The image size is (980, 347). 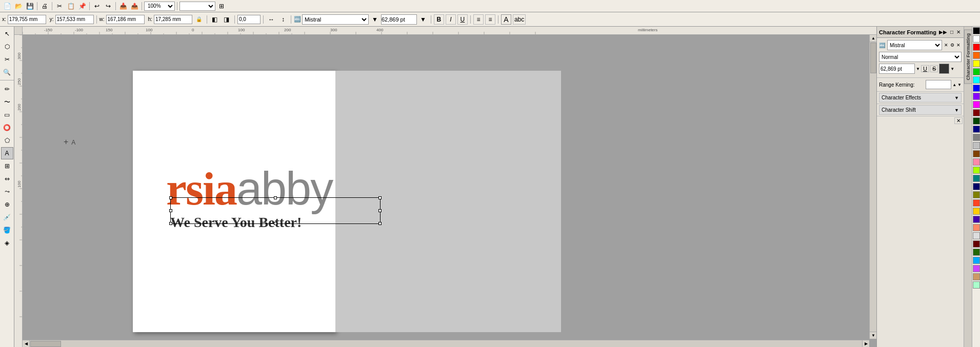 What do you see at coordinates (925, 69) in the screenshot?
I see `panel-underline-btn: U` at bounding box center [925, 69].